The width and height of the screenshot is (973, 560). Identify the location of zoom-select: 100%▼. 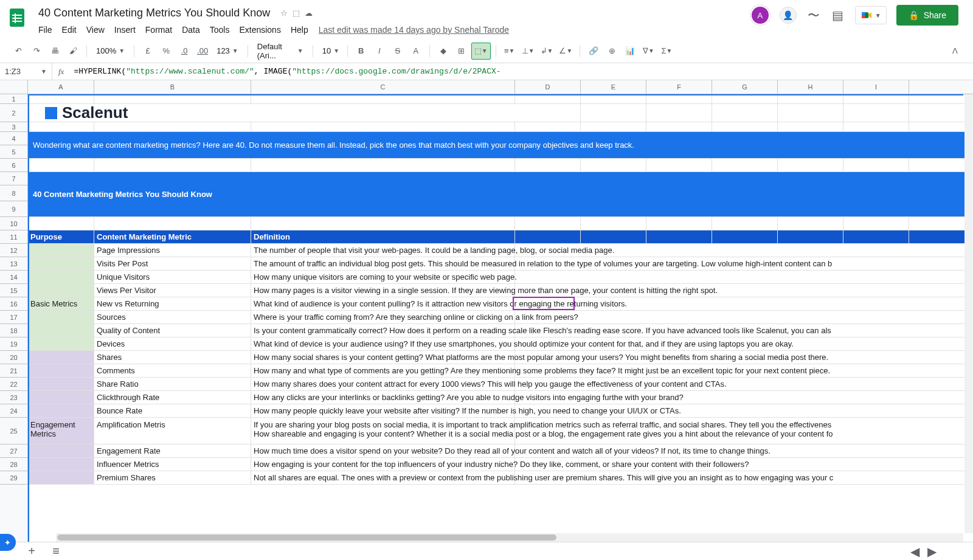
(111, 51).